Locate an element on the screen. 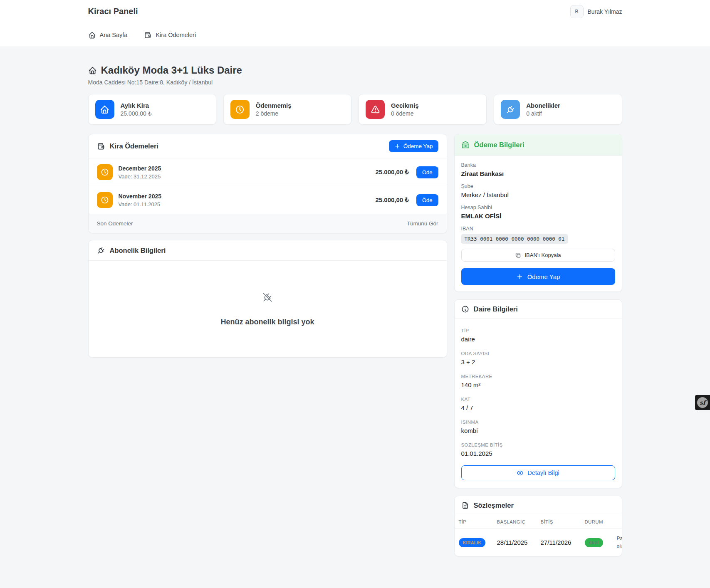  make-payment-button: Ödeme Yap is located at coordinates (538, 277).